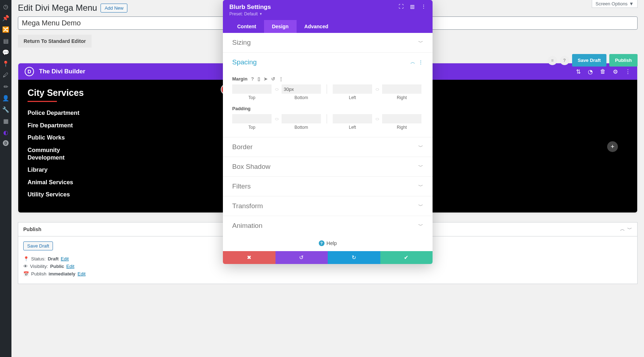 The width and height of the screenshot is (644, 357). I want to click on margin-left-input, so click(352, 89).